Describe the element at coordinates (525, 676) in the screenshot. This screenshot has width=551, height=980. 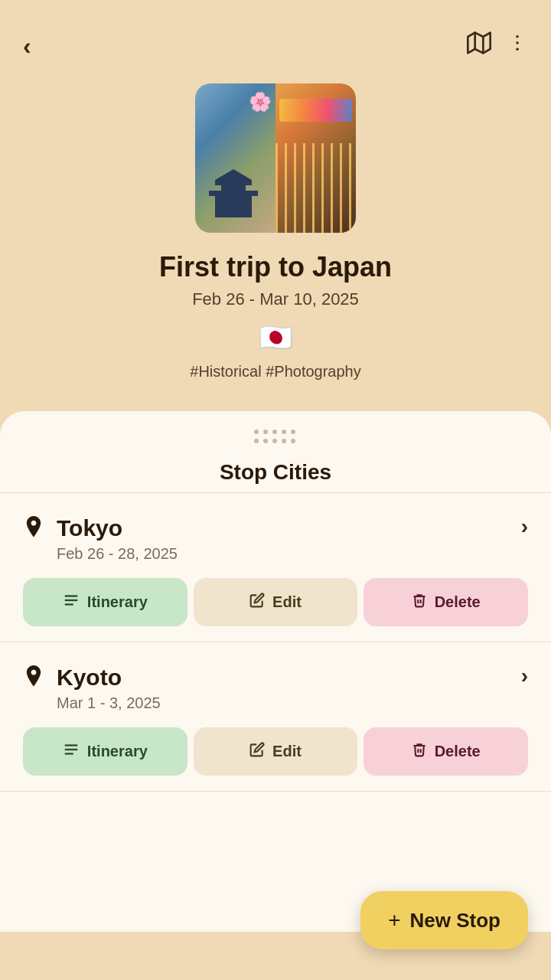
I see `chevron-right-kyoto: ›` at that location.